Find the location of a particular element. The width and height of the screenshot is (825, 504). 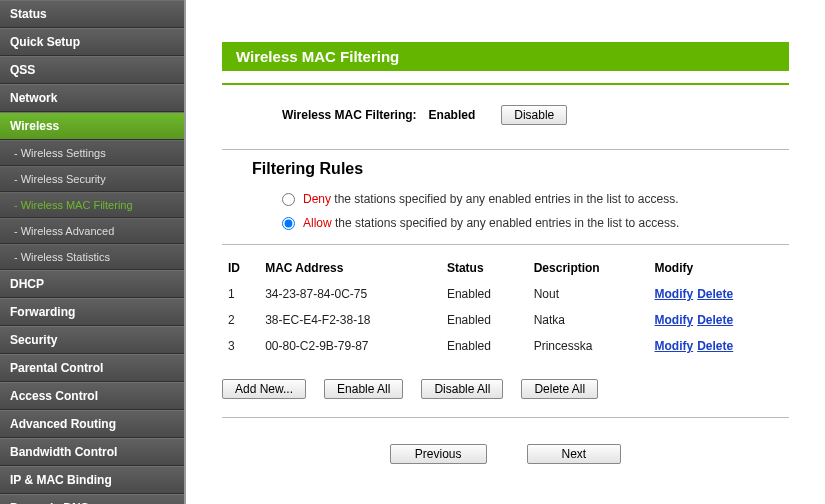

nav-wireless-settings: - Wireless Settings is located at coordinates (92, 153).